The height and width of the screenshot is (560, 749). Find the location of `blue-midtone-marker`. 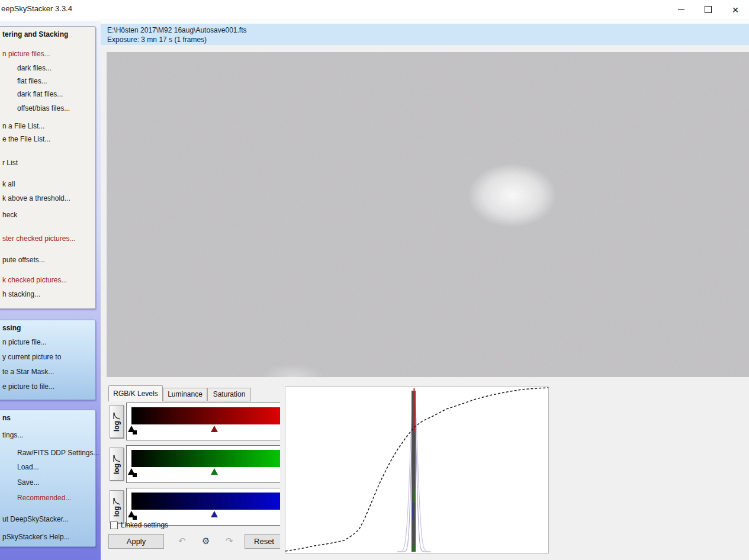

blue-midtone-marker is located at coordinates (214, 514).